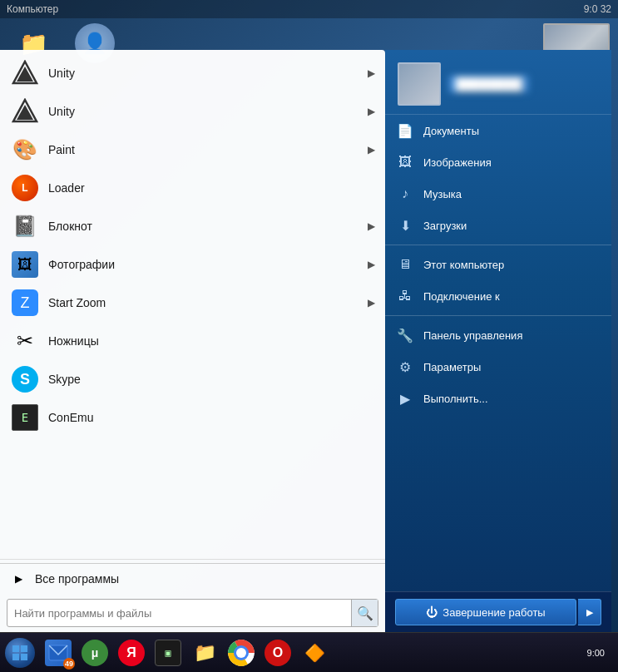 This screenshot has width=618, height=672. Describe the element at coordinates (432, 612) in the screenshot. I see `shutdown-icon: ⏻` at that location.